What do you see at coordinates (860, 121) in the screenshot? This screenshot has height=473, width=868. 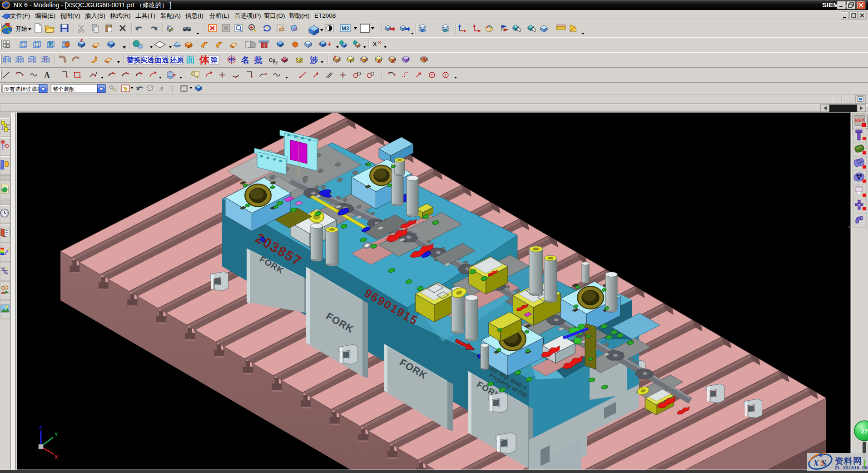 I see `svg-text: KEY` at bounding box center [860, 121].